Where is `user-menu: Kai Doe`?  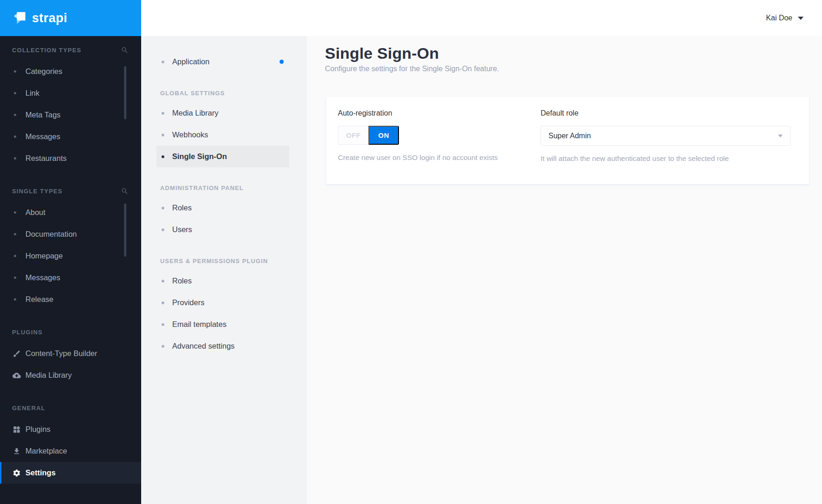 user-menu: Kai Doe is located at coordinates (785, 18).